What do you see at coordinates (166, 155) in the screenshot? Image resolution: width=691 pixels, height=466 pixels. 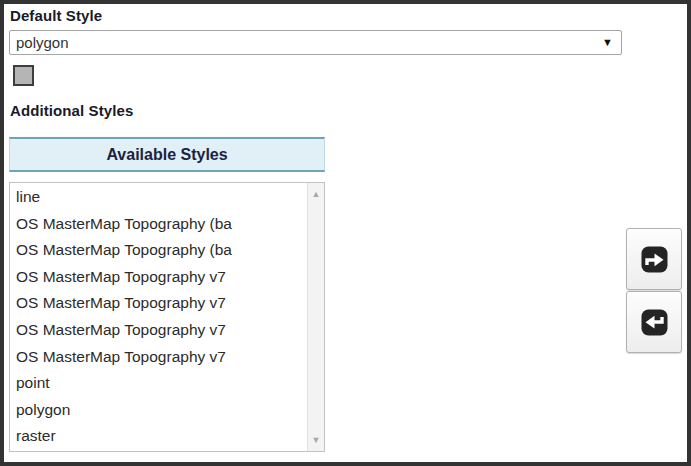 I see `available-styles-header-text: Available Styles` at bounding box center [166, 155].